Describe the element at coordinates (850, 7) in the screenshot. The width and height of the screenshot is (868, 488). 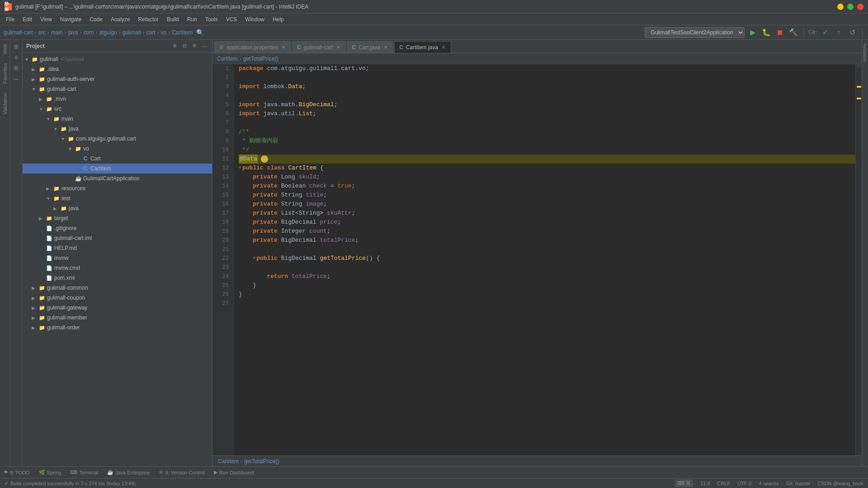
I see `window-controls` at that location.